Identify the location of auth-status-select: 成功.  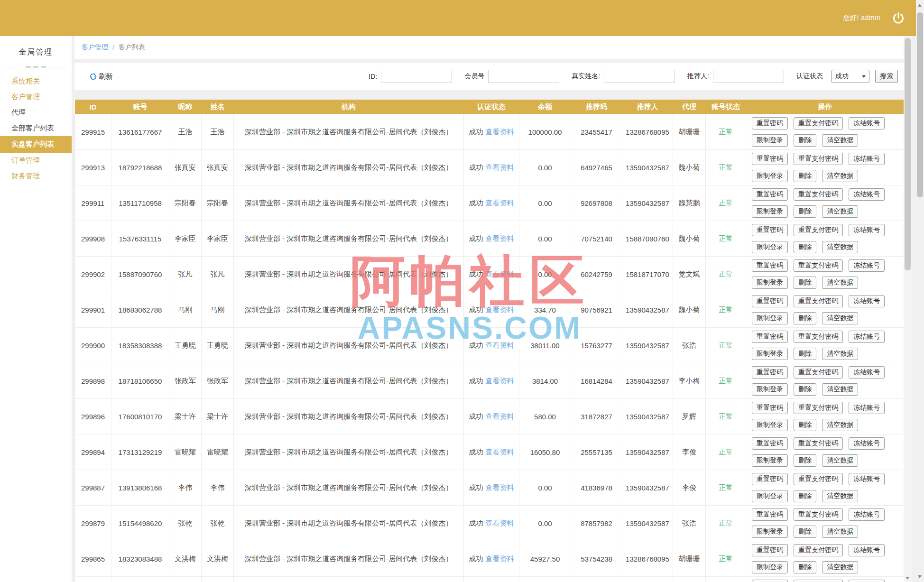
(850, 76).